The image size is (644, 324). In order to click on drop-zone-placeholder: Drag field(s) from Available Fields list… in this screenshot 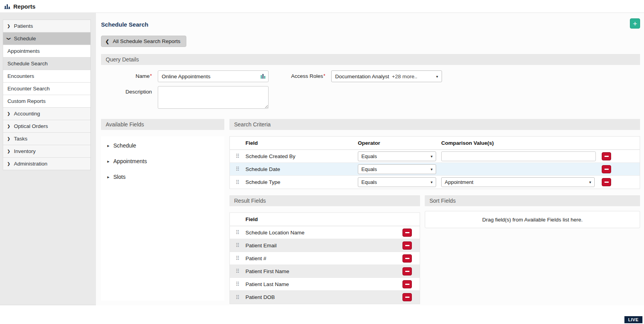, I will do `click(532, 220)`.